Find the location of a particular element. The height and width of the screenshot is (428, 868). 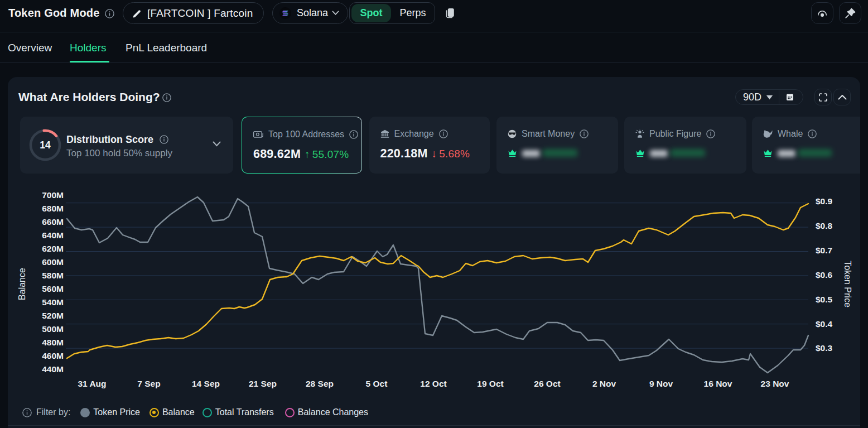

svg-text: 23 Nov is located at coordinates (775, 384).